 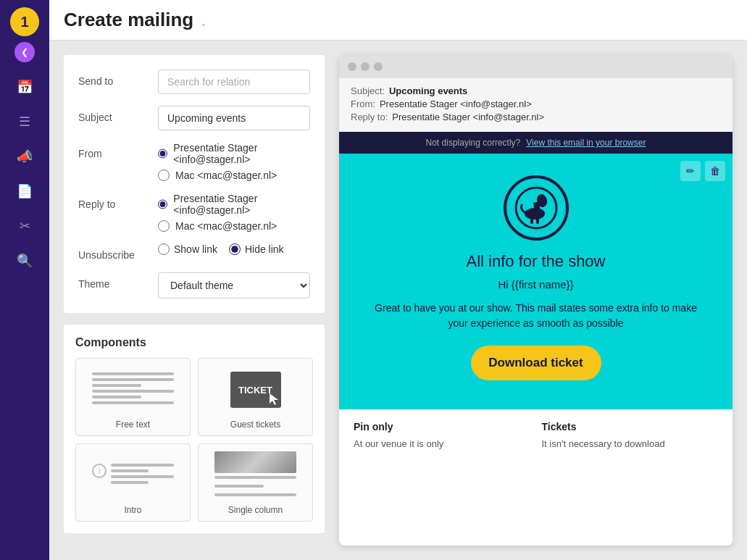 I want to click on sidebar-item-tools: ✂, so click(x=25, y=226).